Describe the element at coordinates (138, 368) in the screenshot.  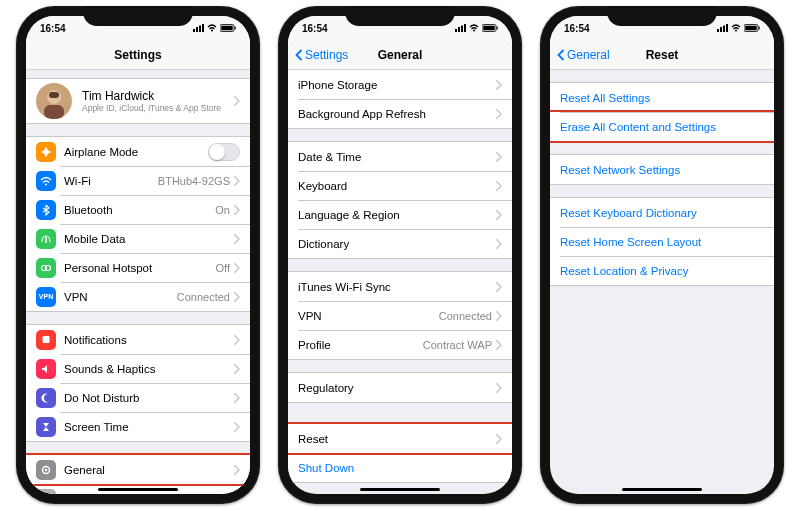
I see `row-sounds-haptics: Sounds & Haptics` at that location.